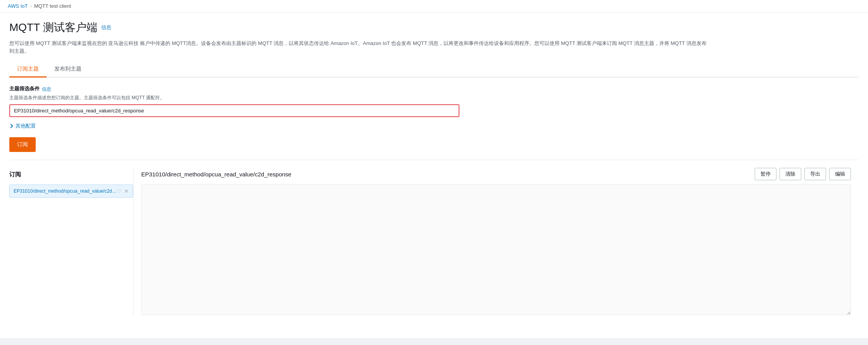 This screenshot has height=345, width=868. What do you see at coordinates (47, 89) in the screenshot?
I see `topic-filter-info-link: 信息` at bounding box center [47, 89].